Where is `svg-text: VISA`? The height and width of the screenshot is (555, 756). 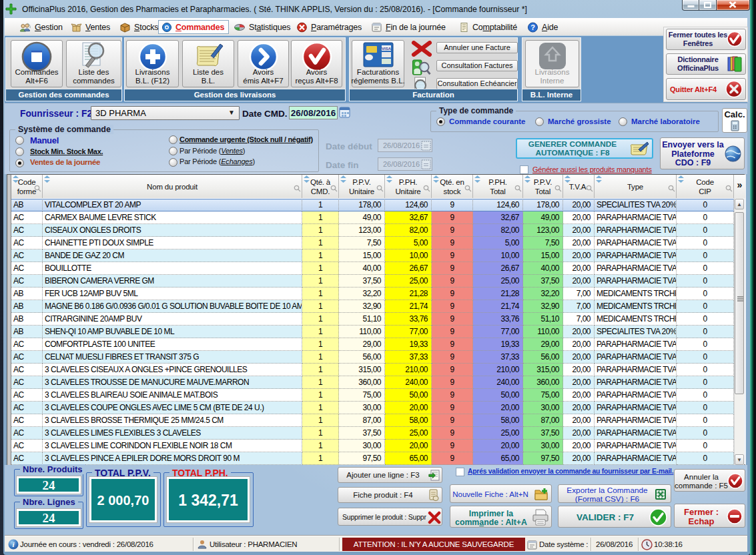 svg-text: VISA is located at coordinates (386, 49).